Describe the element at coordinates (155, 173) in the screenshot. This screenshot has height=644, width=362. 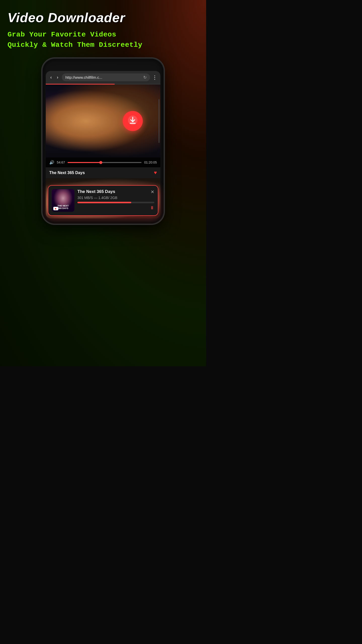
I see `heart-icon: ♥` at that location.